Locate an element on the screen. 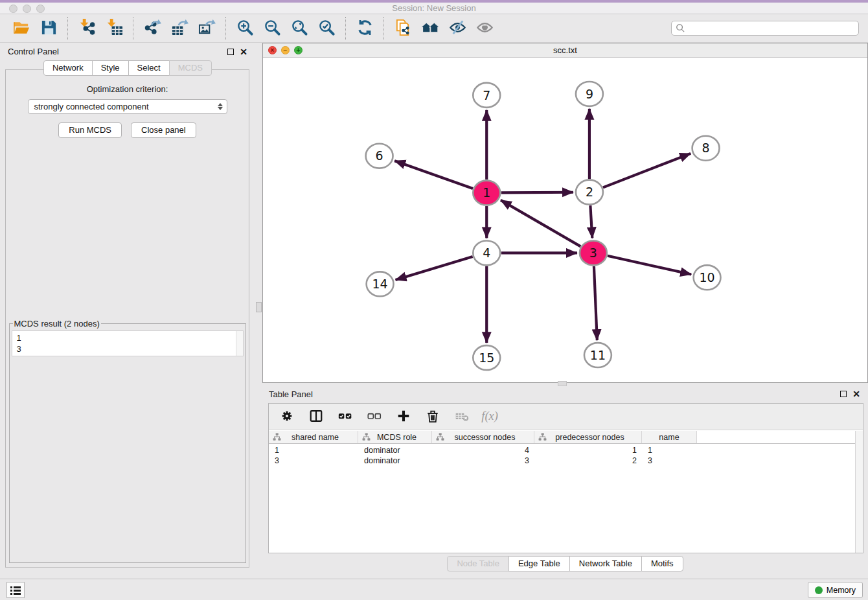  table-tab-network-table: Network Table is located at coordinates (606, 564).